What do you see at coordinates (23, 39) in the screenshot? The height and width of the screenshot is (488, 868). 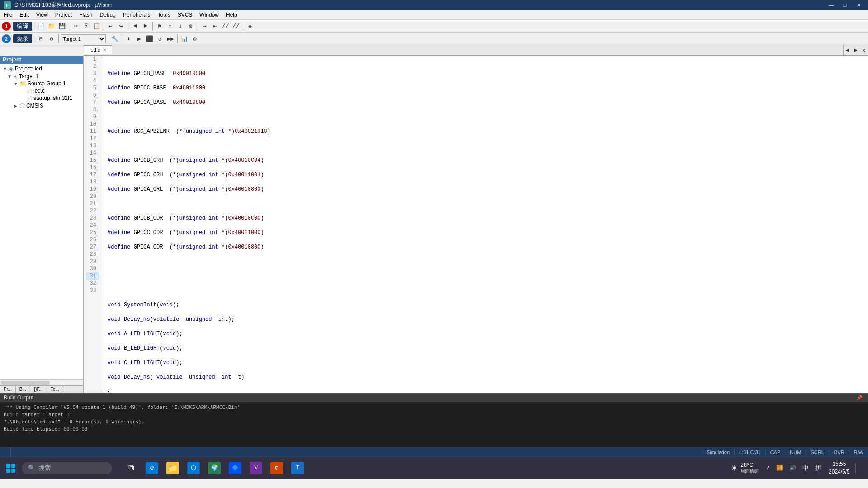 I see `burn-label: 烧录` at bounding box center [23, 39].